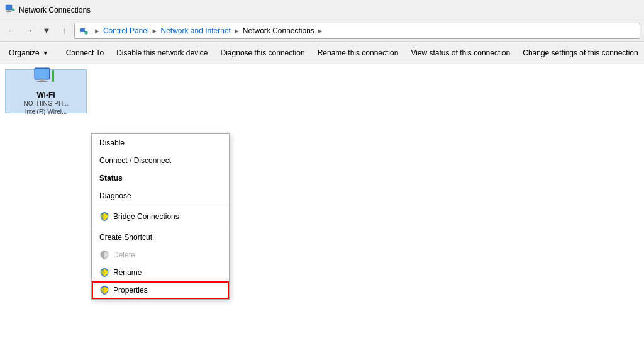 The width and height of the screenshot is (644, 350). I want to click on bridge-shield-icon, so click(104, 217).